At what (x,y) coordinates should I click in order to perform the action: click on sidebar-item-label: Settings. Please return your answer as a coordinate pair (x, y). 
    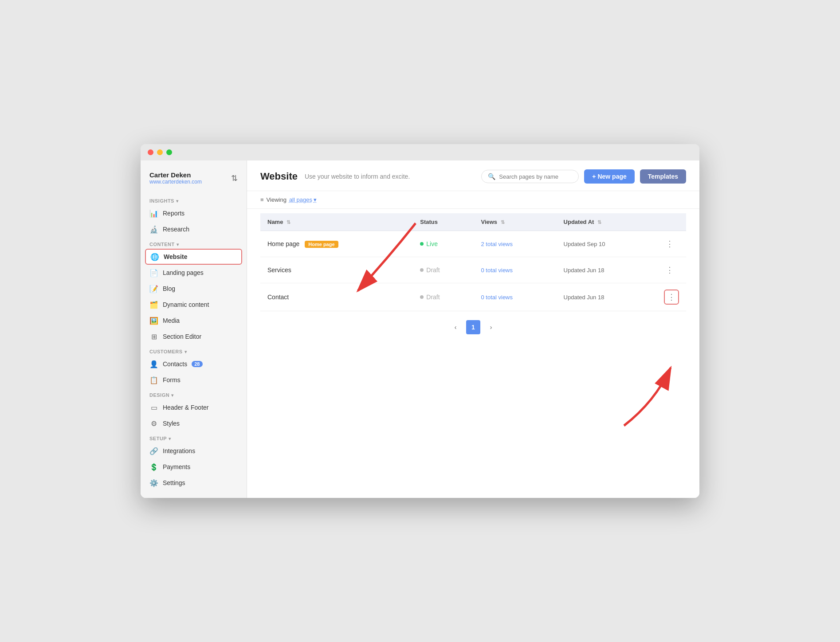
    Looking at the image, I should click on (174, 483).